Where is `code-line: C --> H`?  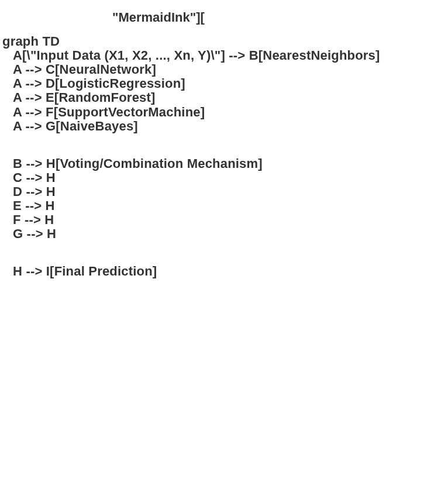 code-line: C --> H is located at coordinates (225, 178).